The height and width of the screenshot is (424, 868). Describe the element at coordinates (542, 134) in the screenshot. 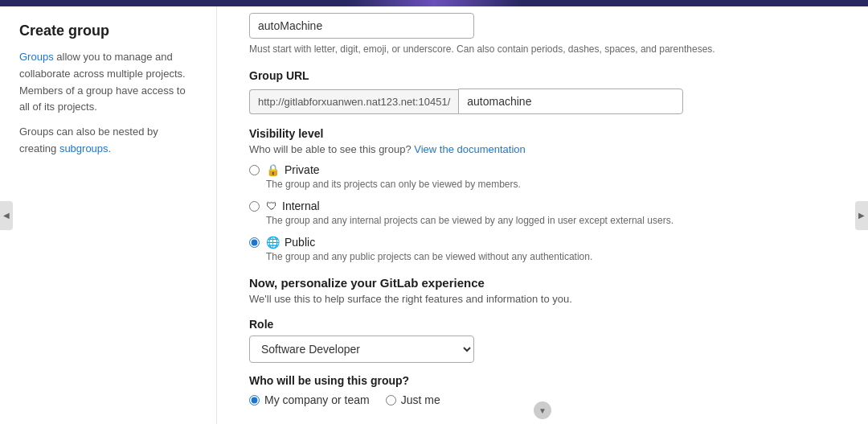

I see `visibility-label: Visibility level` at that location.